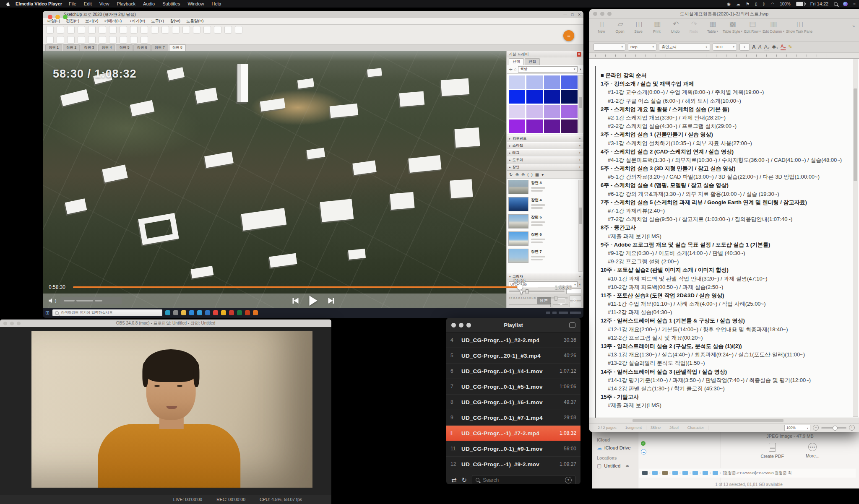 The height and width of the screenshot is (504, 859). I want to click on zoom-level-dropdown: 100%▾, so click(797, 428).